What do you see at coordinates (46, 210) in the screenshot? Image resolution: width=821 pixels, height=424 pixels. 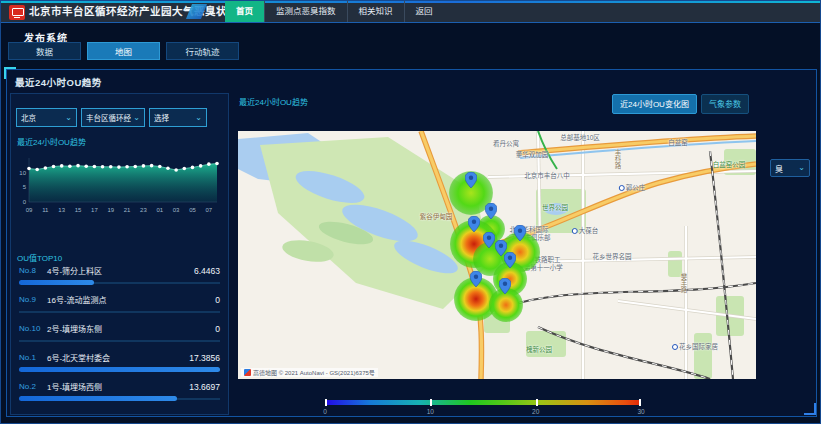 I see `svg-text: 11` at bounding box center [46, 210].